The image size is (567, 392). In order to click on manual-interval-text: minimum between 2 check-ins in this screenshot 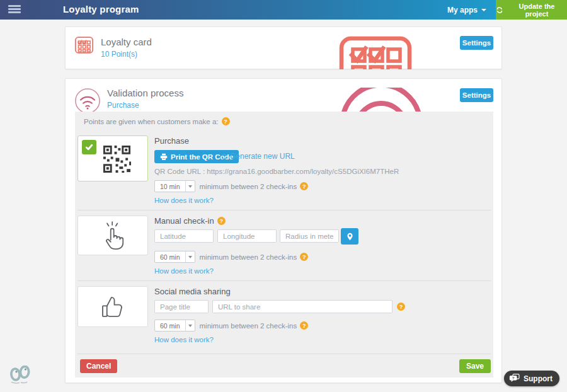, I will do `click(248, 257)`.